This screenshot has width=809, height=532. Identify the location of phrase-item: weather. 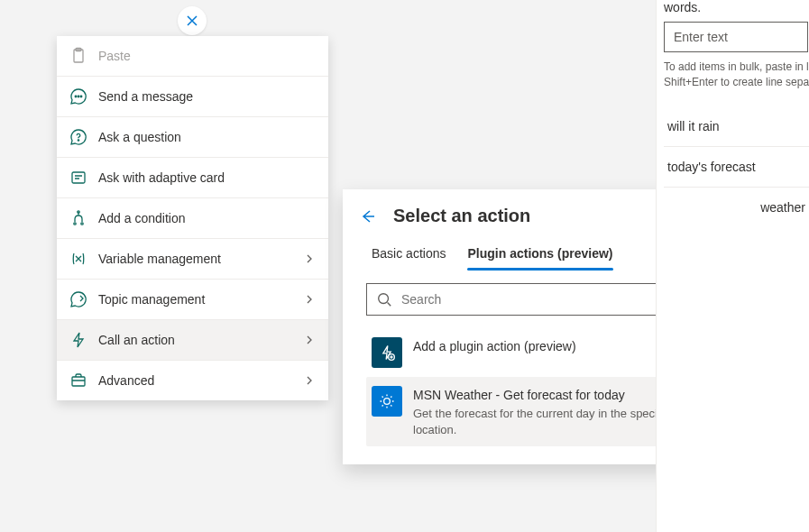
(736, 207).